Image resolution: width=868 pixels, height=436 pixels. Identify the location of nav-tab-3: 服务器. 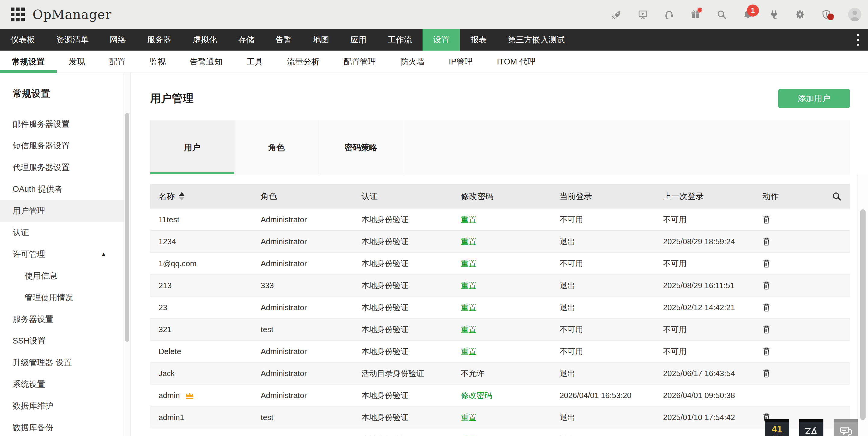
(159, 40).